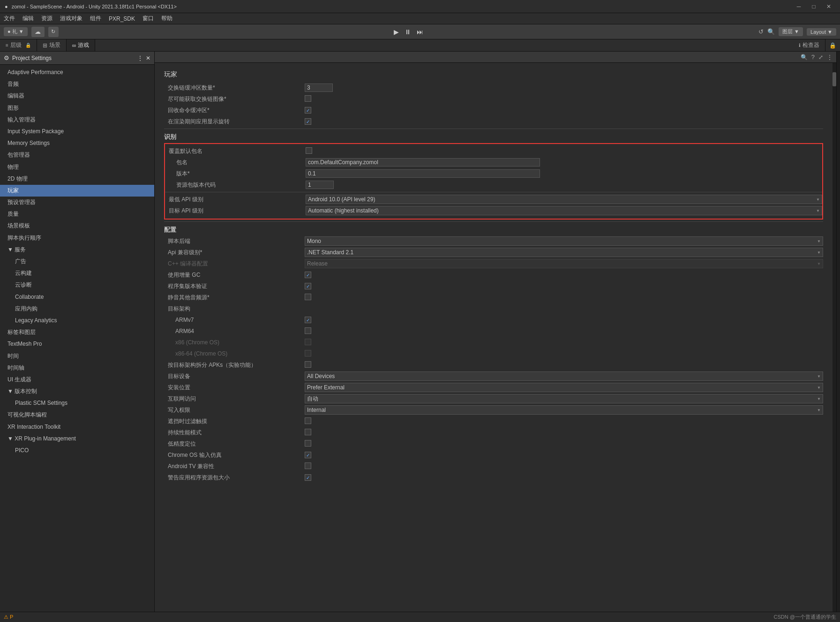  Describe the element at coordinates (77, 380) in the screenshot. I see `sidebar-item-ui-builder: UI 生成器` at that location.